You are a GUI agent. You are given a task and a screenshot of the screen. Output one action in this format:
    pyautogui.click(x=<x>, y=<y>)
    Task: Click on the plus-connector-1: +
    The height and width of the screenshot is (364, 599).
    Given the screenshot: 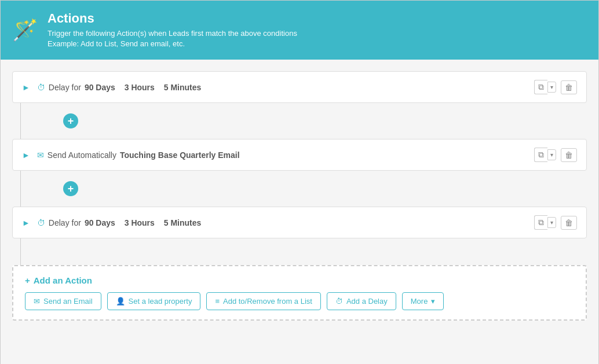 What is the action you would take?
    pyautogui.click(x=308, y=121)
    